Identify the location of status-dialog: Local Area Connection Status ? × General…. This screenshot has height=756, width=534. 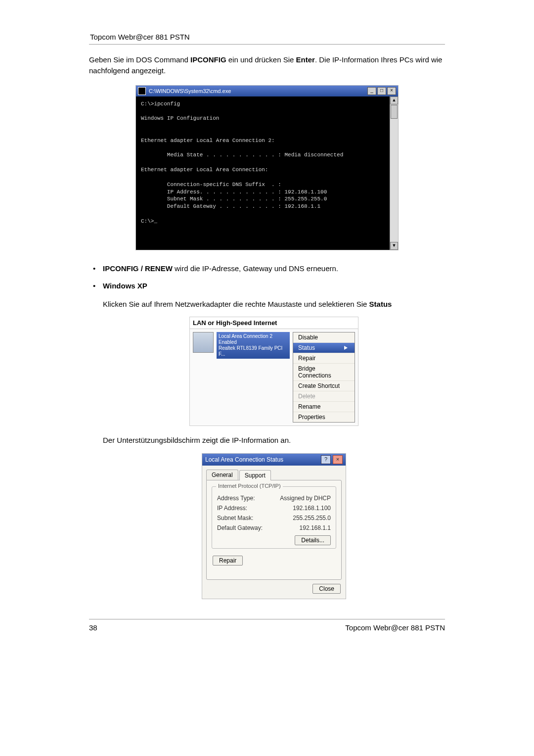
(274, 526).